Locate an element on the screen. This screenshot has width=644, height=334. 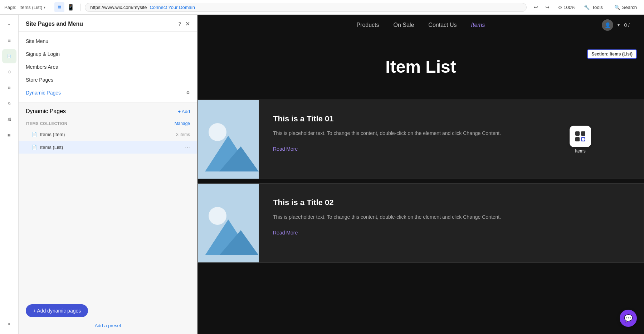
plus-icon: + is located at coordinates (9, 25).